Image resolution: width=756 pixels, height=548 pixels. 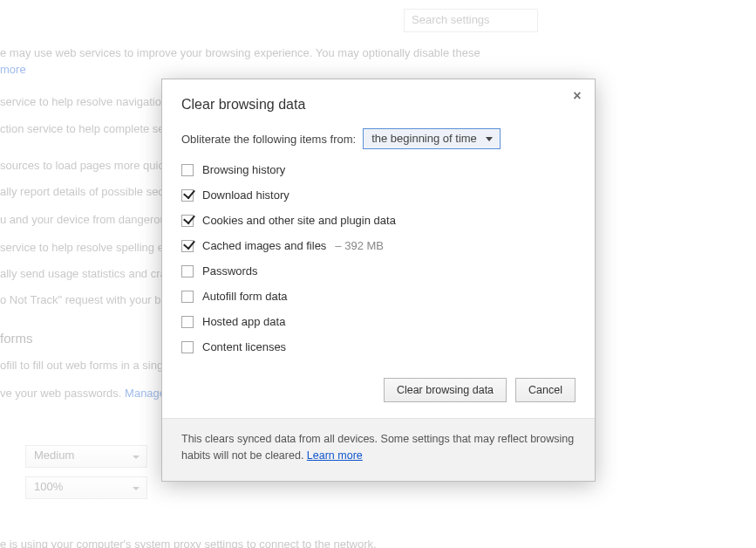 What do you see at coordinates (269, 140) in the screenshot?
I see `obliterate-label: Obliterate the following items from:` at bounding box center [269, 140].